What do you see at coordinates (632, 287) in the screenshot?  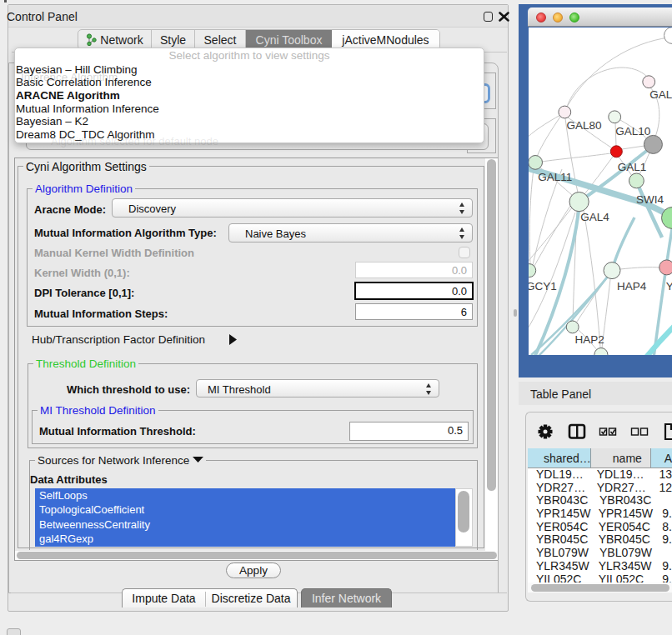 I see `svg-text: HAP4` at bounding box center [632, 287].